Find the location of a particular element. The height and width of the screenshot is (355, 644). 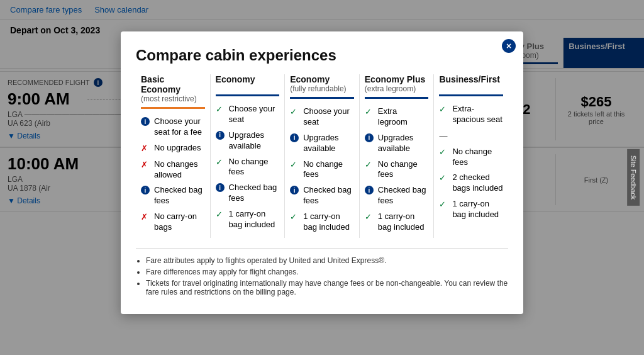

economy-refund-col-underline is located at coordinates (322, 98).